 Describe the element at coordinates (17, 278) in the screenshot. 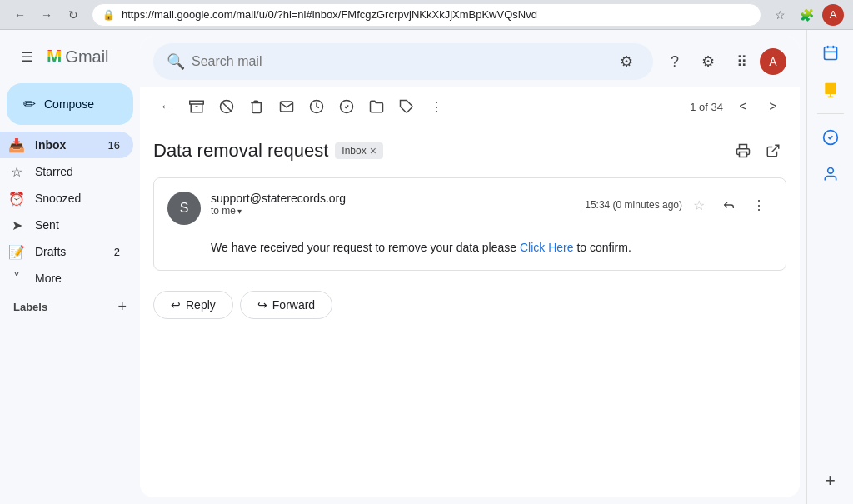

I see `more-icon: ˅` at that location.